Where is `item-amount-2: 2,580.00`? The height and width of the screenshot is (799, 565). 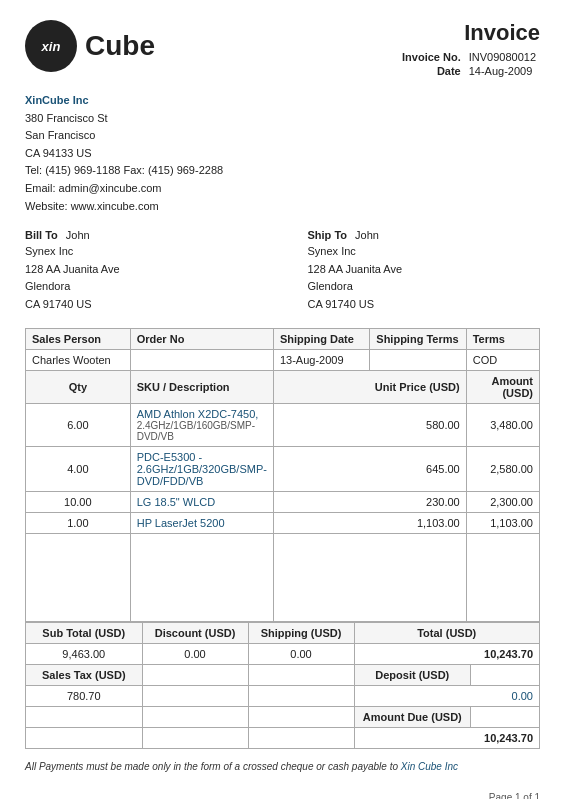 item-amount-2: 2,580.00 is located at coordinates (502, 468).